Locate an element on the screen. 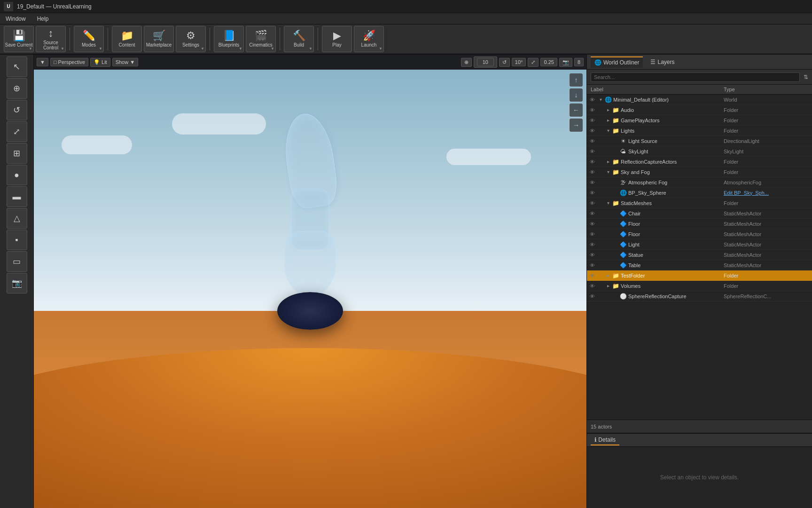  menu-window: Window is located at coordinates (16, 19).